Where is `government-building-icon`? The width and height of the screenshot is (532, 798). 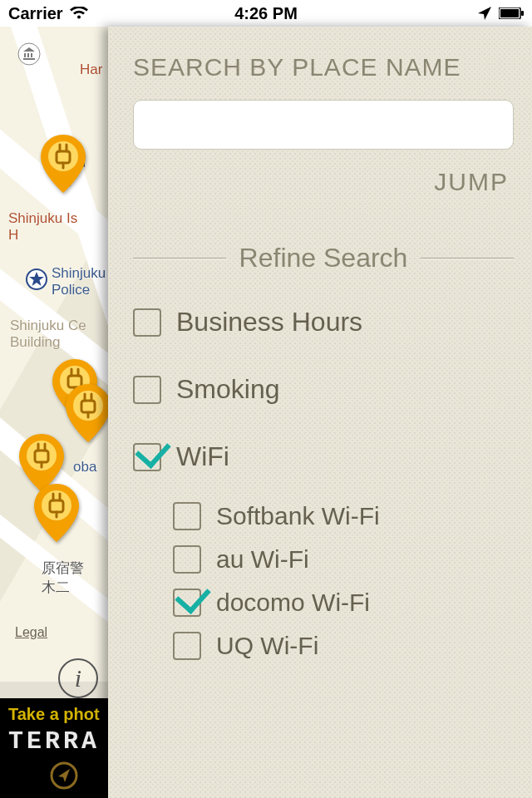 government-building-icon is located at coordinates (29, 56).